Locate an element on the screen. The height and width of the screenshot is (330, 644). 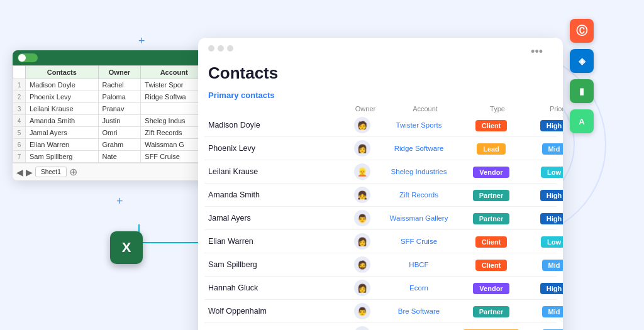
avatar: 👨 is located at coordinates (362, 218).